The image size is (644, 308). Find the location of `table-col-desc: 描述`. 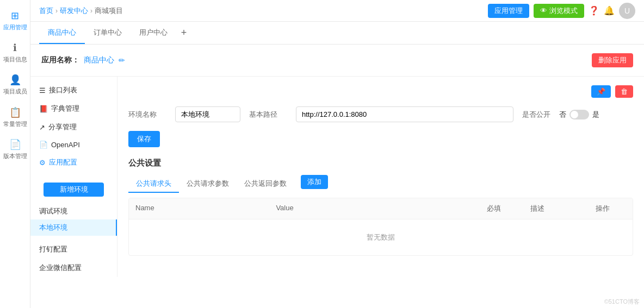

table-col-desc: 描述 is located at coordinates (556, 209).